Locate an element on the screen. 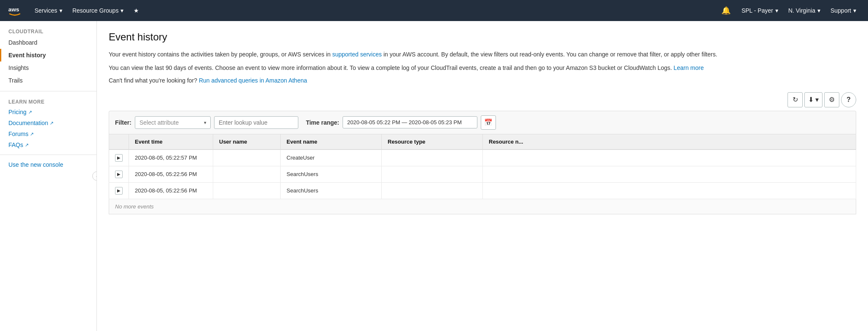 Image resolution: width=868 pixels, height=331 pixels. row-0-event-time: 2020-08-05, 05:22:57 PM is located at coordinates (171, 158).